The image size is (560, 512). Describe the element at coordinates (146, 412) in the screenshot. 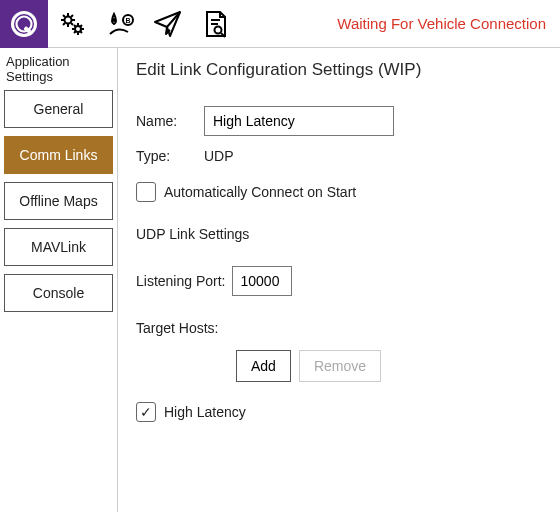

I see `high-latency-checkbox: ✓` at that location.